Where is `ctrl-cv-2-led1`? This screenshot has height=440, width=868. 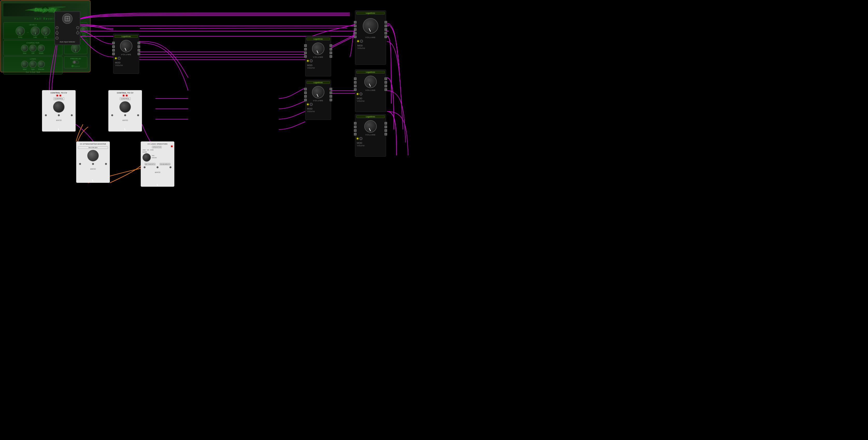 ctrl-cv-2-led1 is located at coordinates (123, 96).